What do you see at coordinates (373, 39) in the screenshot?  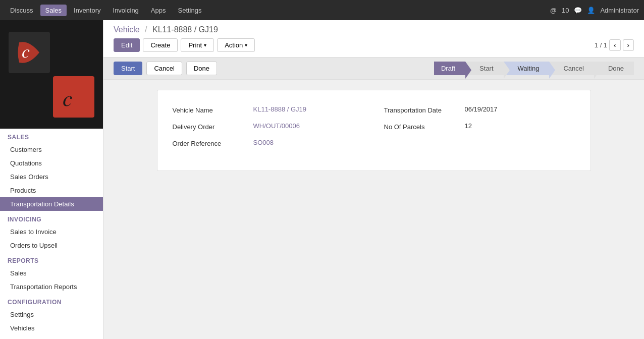 I see `content-header: Vehicle / KL11-8888 / GJ19 Edit Create P…` at bounding box center [373, 39].